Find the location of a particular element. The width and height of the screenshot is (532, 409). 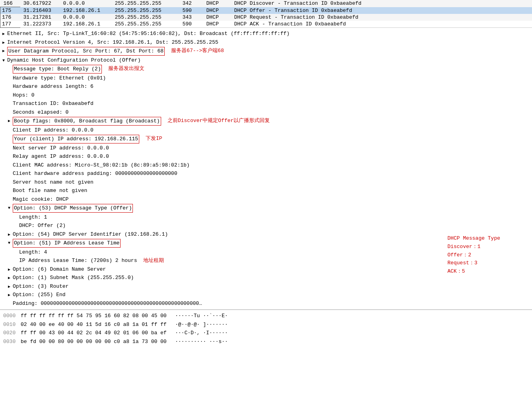

detail-line-ethernet: Ethernet II, Src: Tp-LinkT_16:60:82 (54:… is located at coordinates (266, 34).